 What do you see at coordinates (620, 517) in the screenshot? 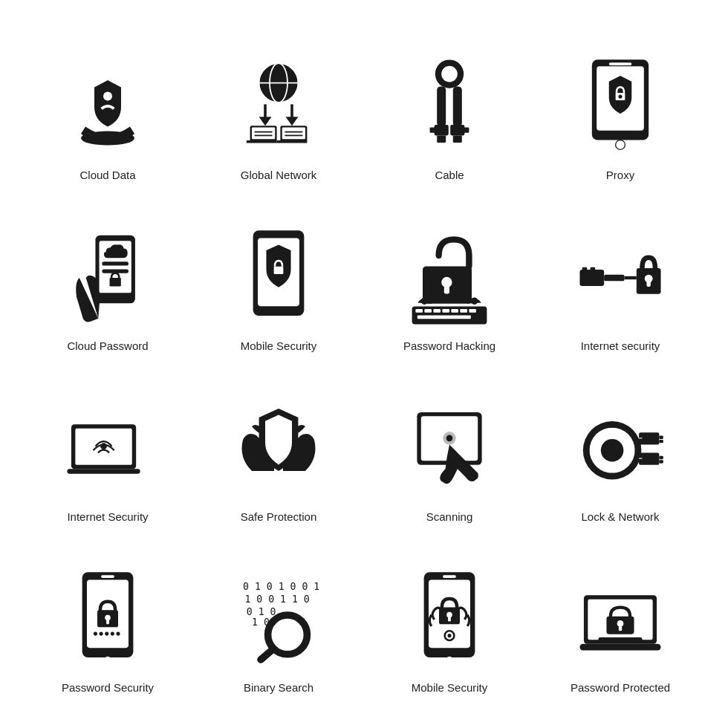
I see `lock-network-label: Lock & Network` at bounding box center [620, 517].